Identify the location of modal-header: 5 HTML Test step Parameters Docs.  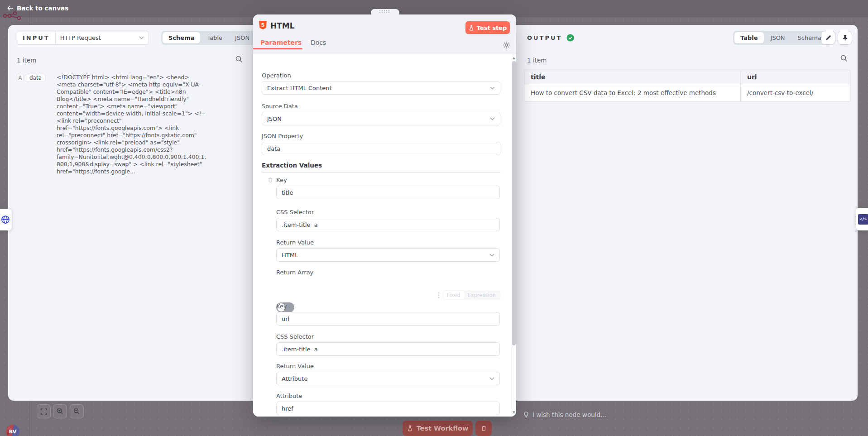
(385, 34).